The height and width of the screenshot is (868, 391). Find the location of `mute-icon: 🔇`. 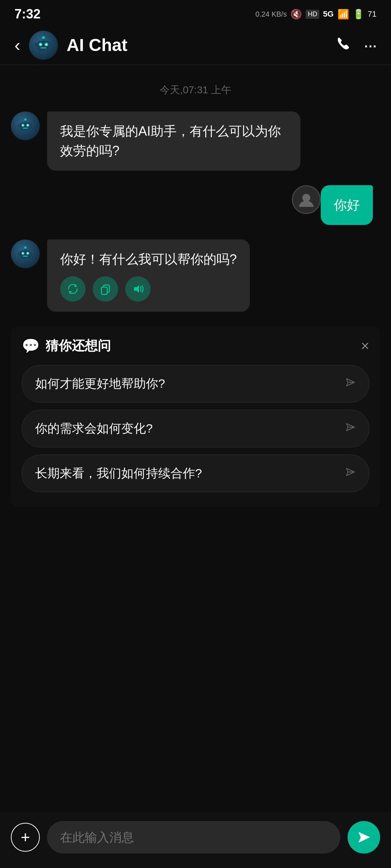

mute-icon: 🔇 is located at coordinates (296, 14).